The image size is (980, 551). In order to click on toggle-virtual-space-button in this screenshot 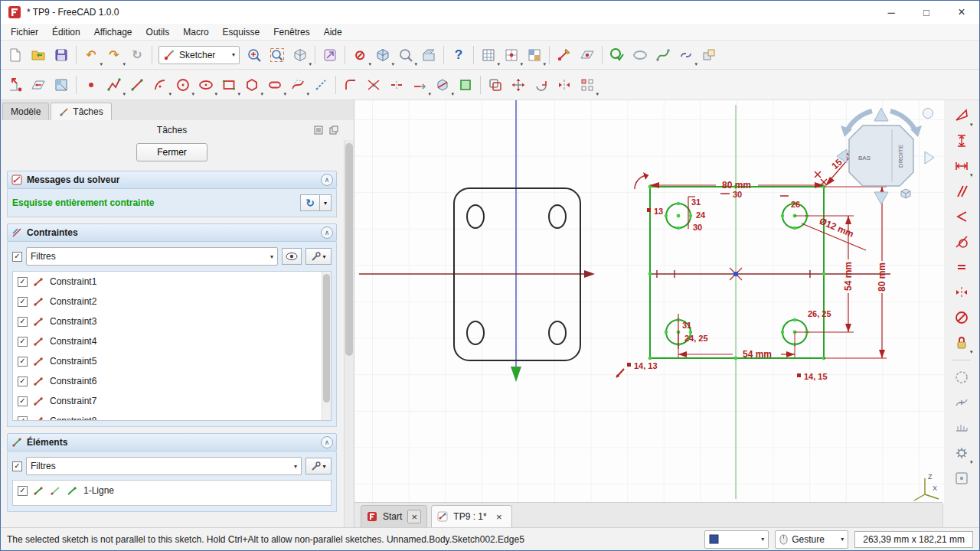, I will do `click(962, 478)`.